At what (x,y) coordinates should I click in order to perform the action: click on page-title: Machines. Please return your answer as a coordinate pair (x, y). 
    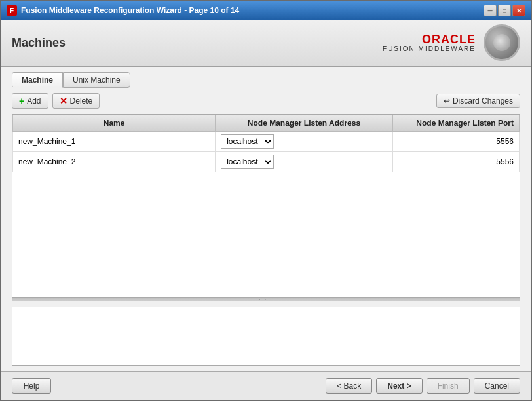
    Looking at the image, I should click on (197, 43).